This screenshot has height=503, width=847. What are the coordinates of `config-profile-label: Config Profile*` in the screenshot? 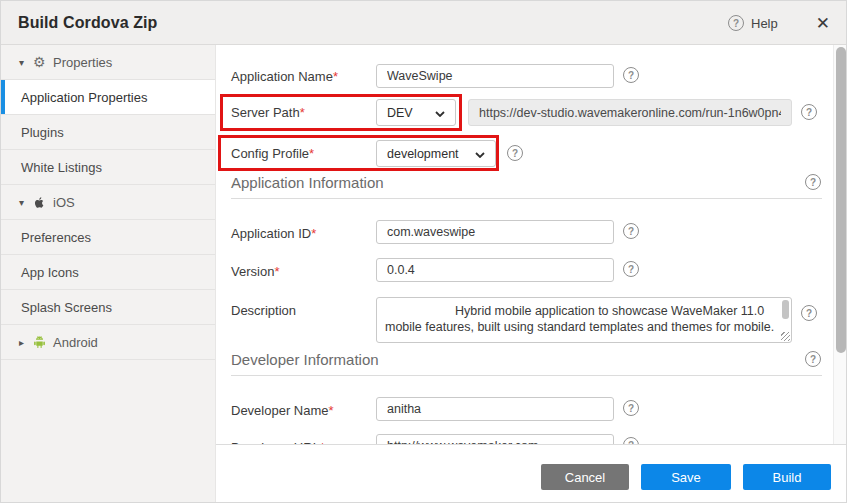 It's located at (272, 154).